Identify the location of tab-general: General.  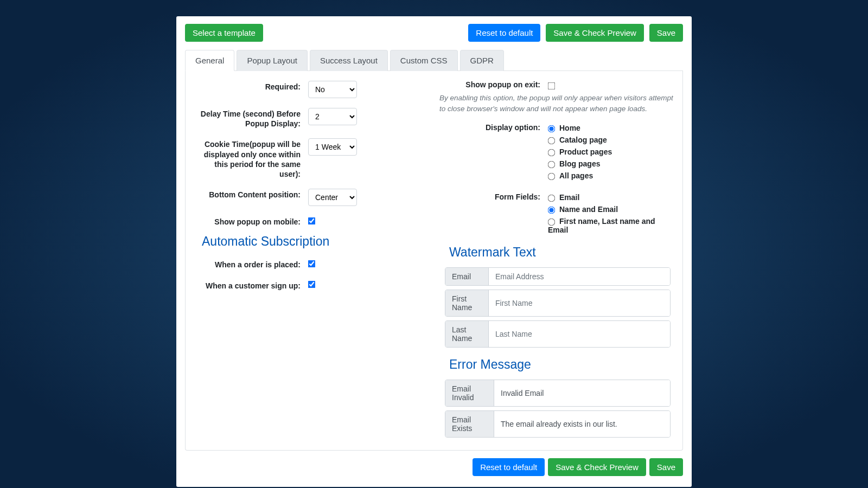
(209, 61).